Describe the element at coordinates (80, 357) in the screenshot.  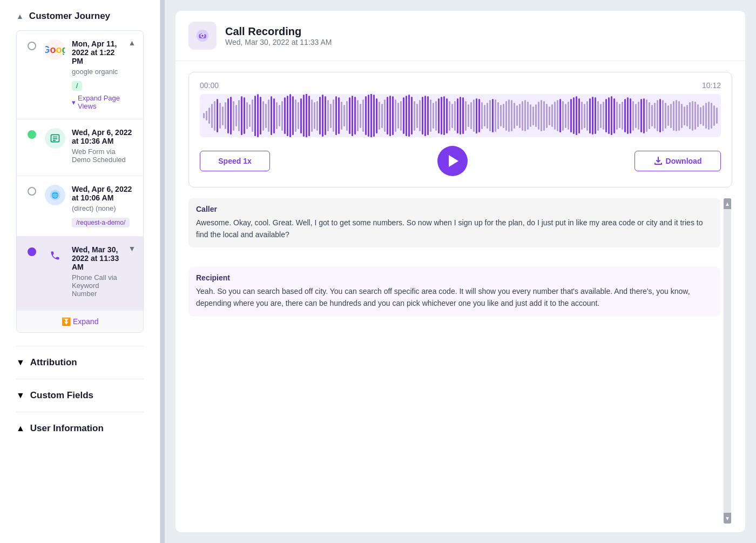
I see `attribution-section: ▼ Attribution` at that location.